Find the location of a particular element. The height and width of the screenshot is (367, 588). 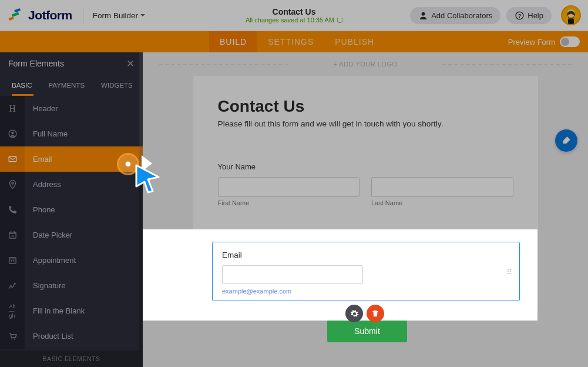

calendar-icon: 10 is located at coordinates (12, 235).